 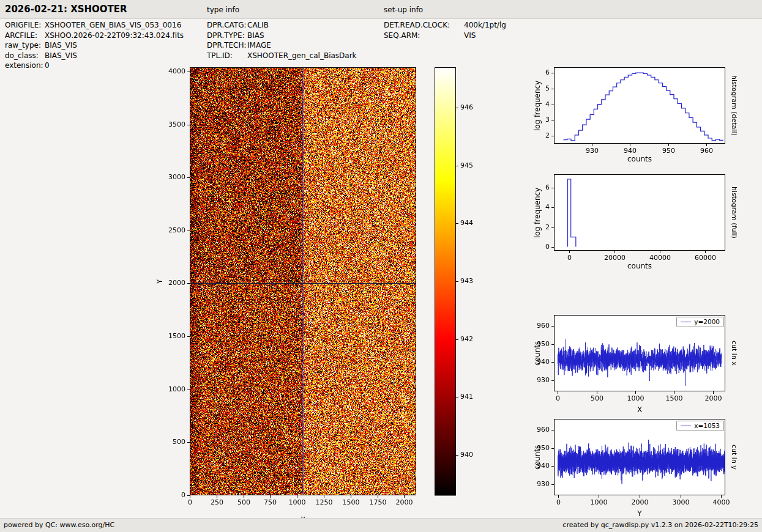 I want to click on meta-label: DPR.TECH:, so click(x=227, y=45).